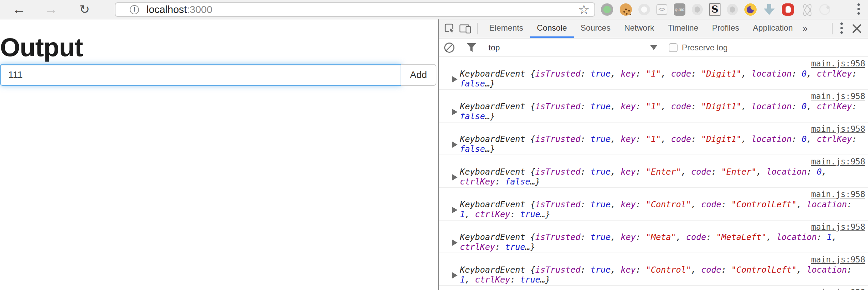  I want to click on tabbar-separator, so click(477, 29).